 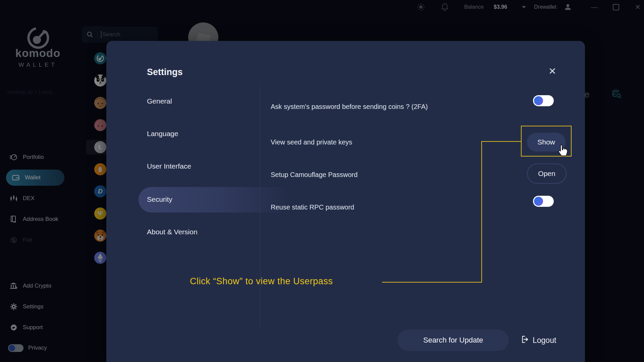 I want to click on logout-button: Logout, so click(x=539, y=341).